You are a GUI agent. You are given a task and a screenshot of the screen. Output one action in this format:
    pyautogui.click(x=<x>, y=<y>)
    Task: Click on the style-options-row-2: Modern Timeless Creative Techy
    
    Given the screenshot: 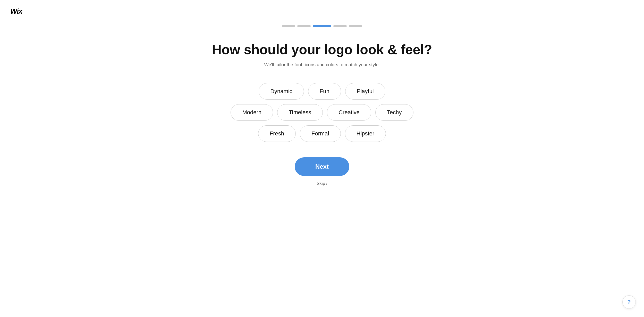 What is the action you would take?
    pyautogui.click(x=322, y=112)
    